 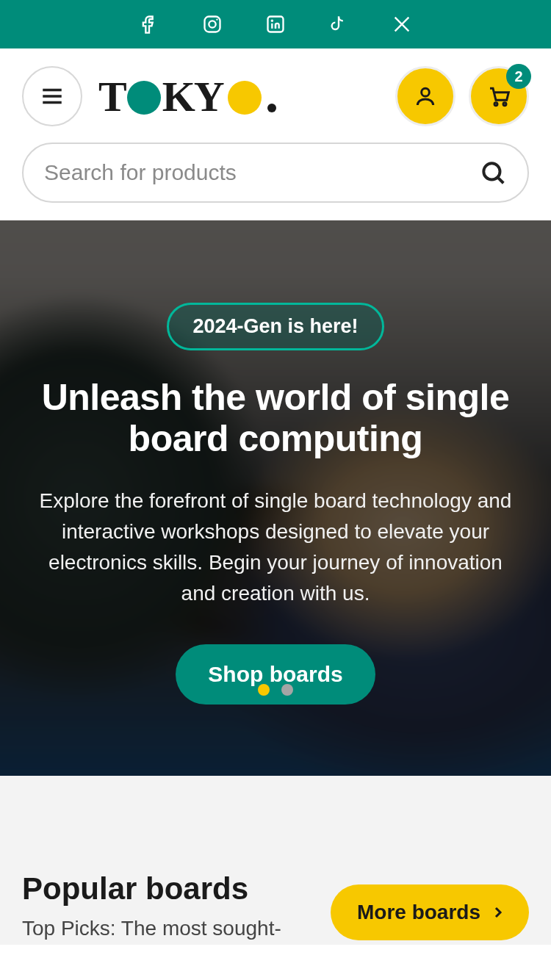 I want to click on chevron-right-icon, so click(x=498, y=912).